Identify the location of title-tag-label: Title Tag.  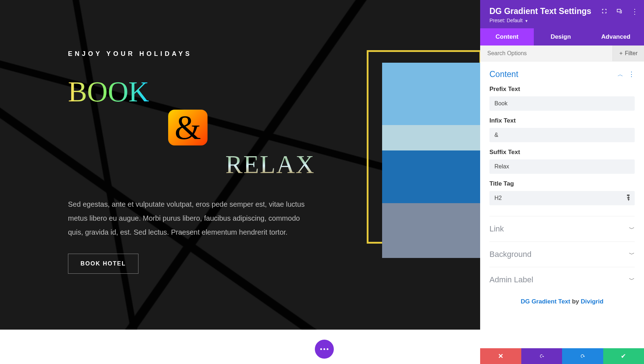
(562, 184).